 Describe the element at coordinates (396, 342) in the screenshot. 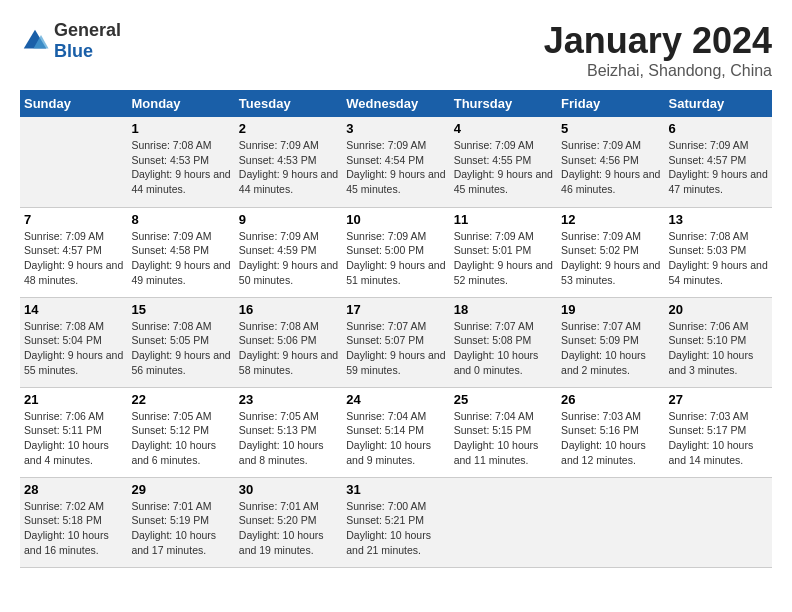

I see `week-row-3: 14Sunrise: 7:08 AMSunset: 5:04 PMDayligh…` at that location.